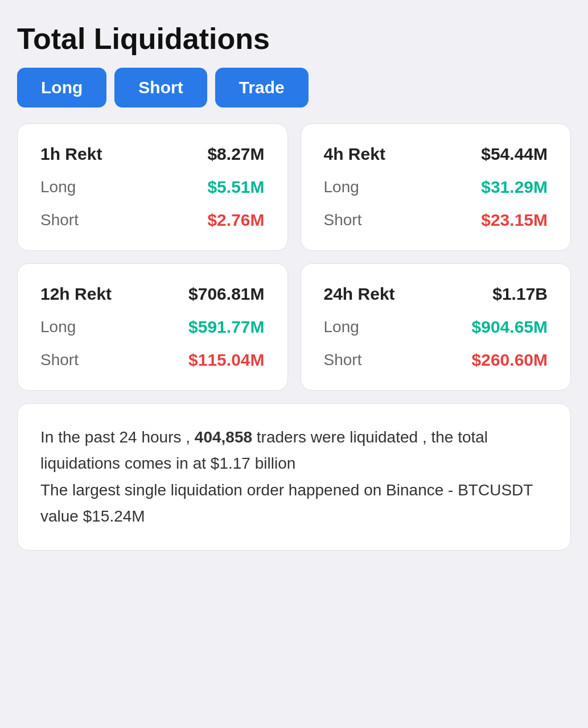 Image resolution: width=588 pixels, height=728 pixels. I want to click on card-24h-rekt-value: $1.17B, so click(520, 294).